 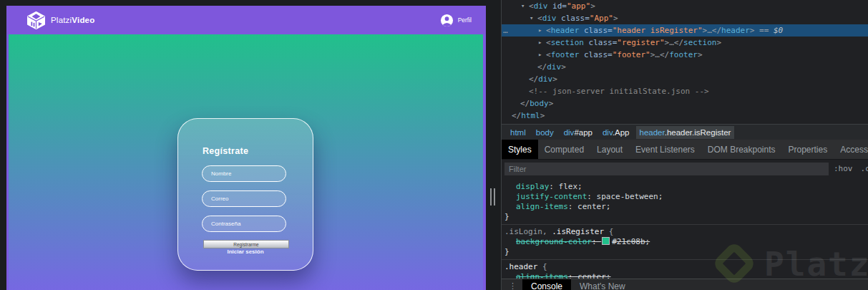 I want to click on filter-input: Filter, so click(x=667, y=169).